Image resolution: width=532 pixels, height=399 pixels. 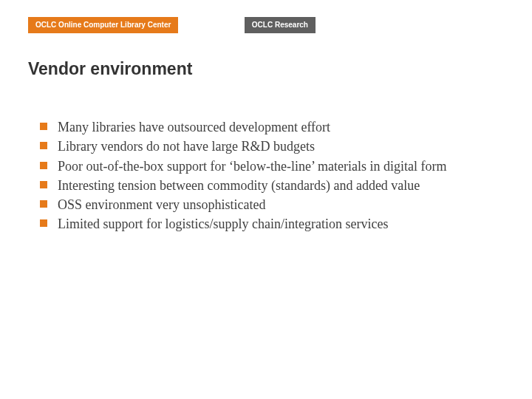 I want to click on oclc-research-badge: OCLC Research, so click(x=280, y=25).